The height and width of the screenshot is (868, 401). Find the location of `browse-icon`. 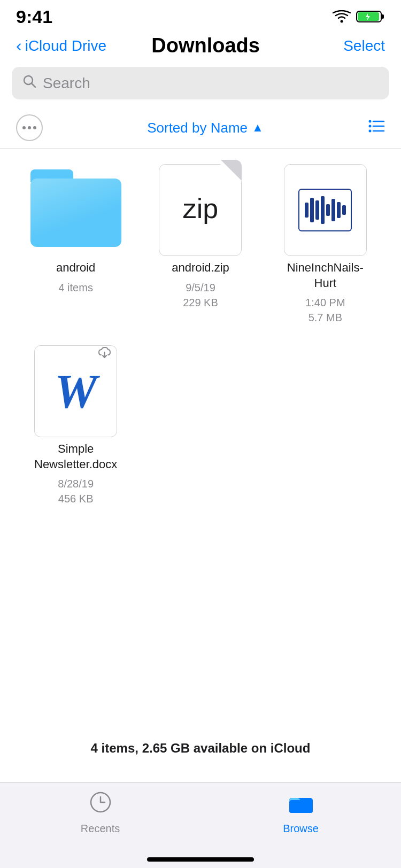

browse-icon is located at coordinates (301, 805).